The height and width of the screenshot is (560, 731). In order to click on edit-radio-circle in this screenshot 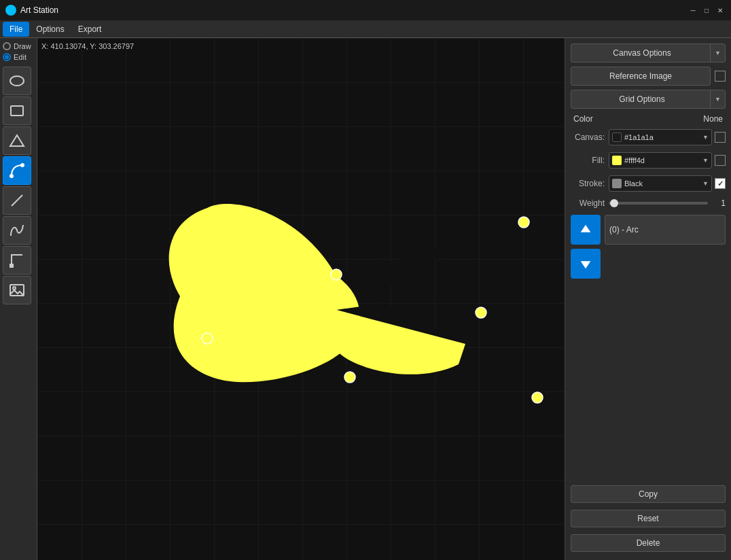, I will do `click(7, 57)`.